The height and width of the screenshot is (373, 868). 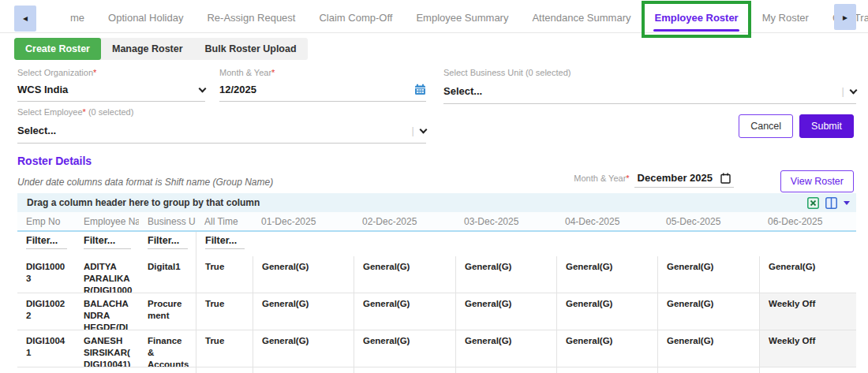 I want to click on roster-month-year-label: Month & Year*, so click(x=601, y=178).